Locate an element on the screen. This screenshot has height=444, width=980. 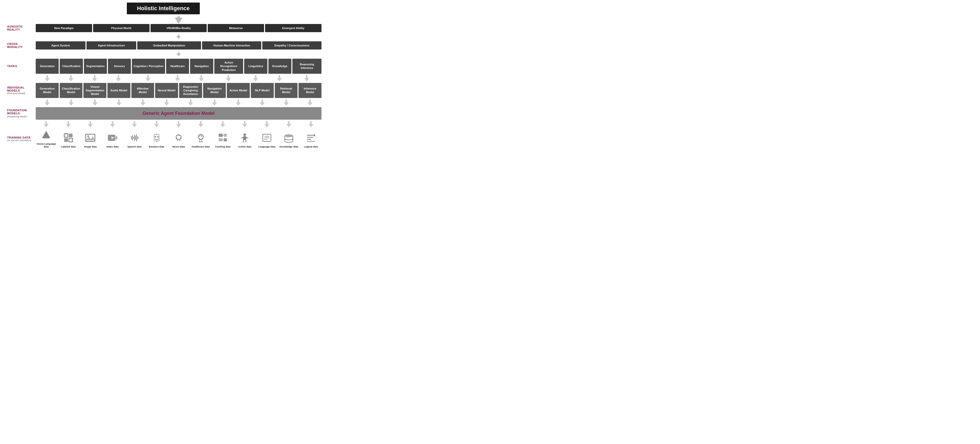
task-cell-3: Sensory is located at coordinates (119, 66).